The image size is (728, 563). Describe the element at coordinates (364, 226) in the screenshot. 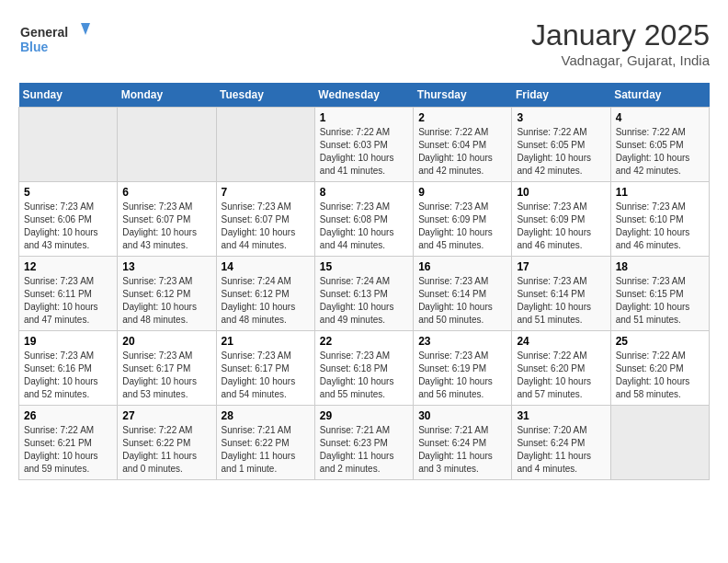

I see `day-info: Sunrise: 7:23 AMSunset: 6:08 PMDaylight:…` at that location.